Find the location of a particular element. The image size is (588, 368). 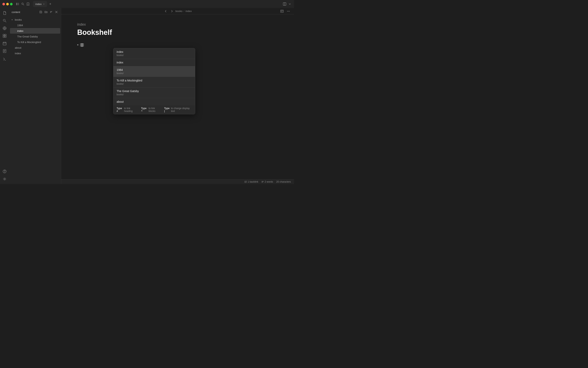

sidebar-item-great-gatsby: The Great Gatsby is located at coordinates (35, 37).